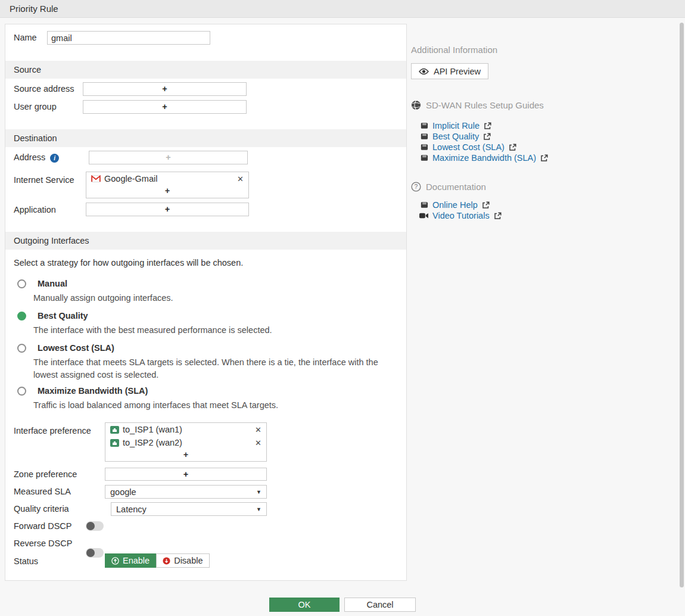 The width and height of the screenshot is (685, 616). What do you see at coordinates (186, 492) in the screenshot?
I see `measured-sla-select: google ▼` at bounding box center [186, 492].